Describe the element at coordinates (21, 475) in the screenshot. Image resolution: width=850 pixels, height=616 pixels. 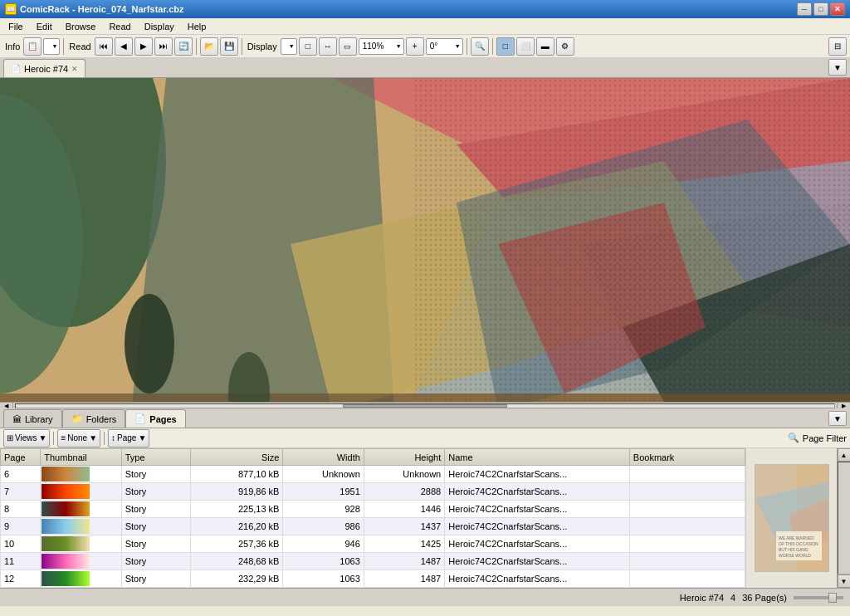
I see `cell-page: 6` at that location.